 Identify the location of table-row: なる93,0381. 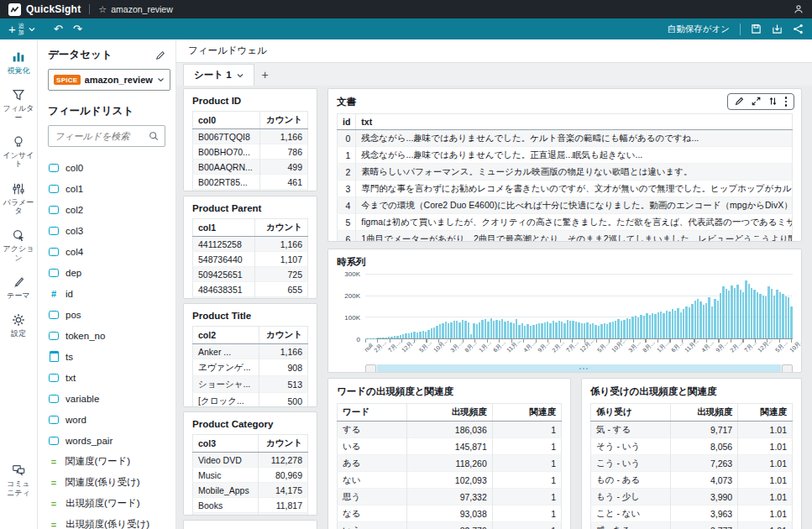
(450, 514).